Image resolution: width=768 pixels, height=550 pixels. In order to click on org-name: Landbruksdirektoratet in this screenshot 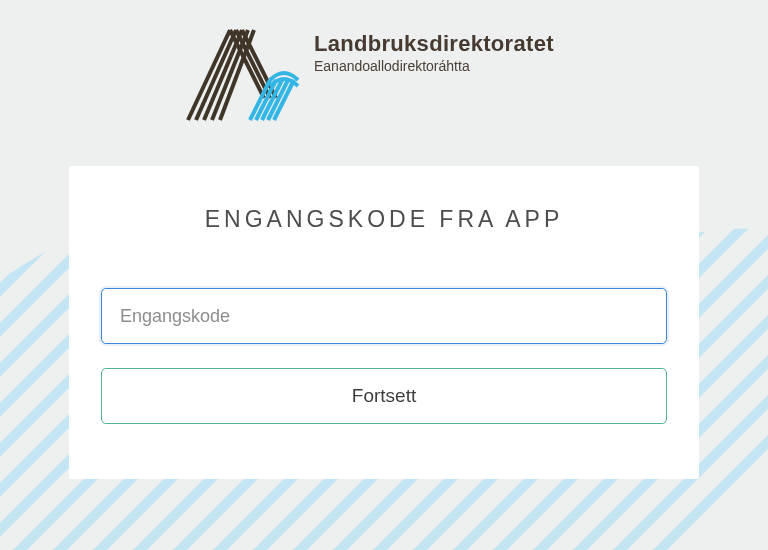, I will do `click(434, 41)`.